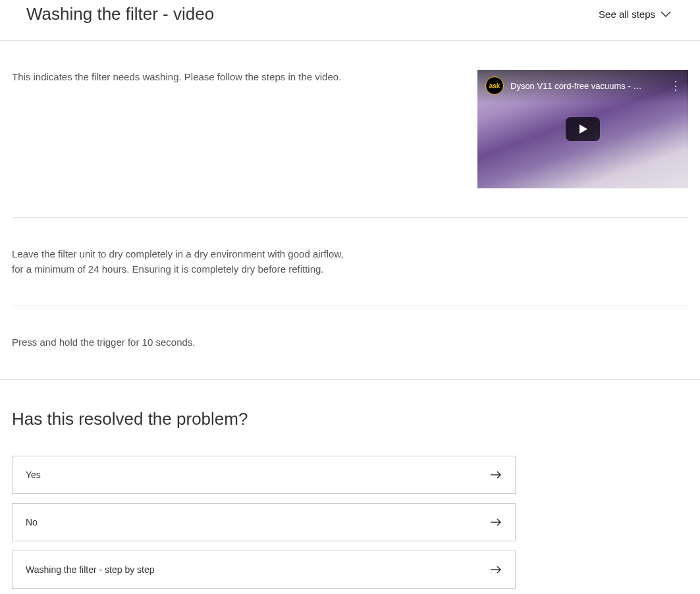 The image size is (700, 594). What do you see at coordinates (120, 14) in the screenshot?
I see `page-title: Washing the filter - video` at bounding box center [120, 14].